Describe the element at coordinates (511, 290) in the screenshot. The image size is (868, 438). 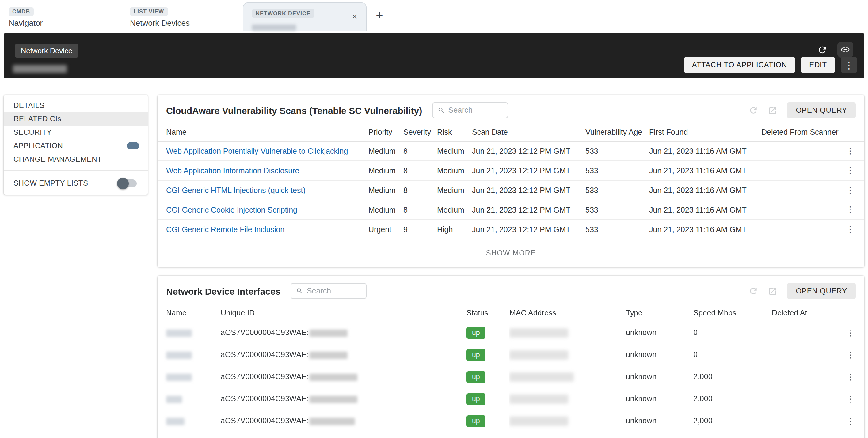
I see `interfaces-card-header: Network Device Interfaces OPEN QUERY` at that location.